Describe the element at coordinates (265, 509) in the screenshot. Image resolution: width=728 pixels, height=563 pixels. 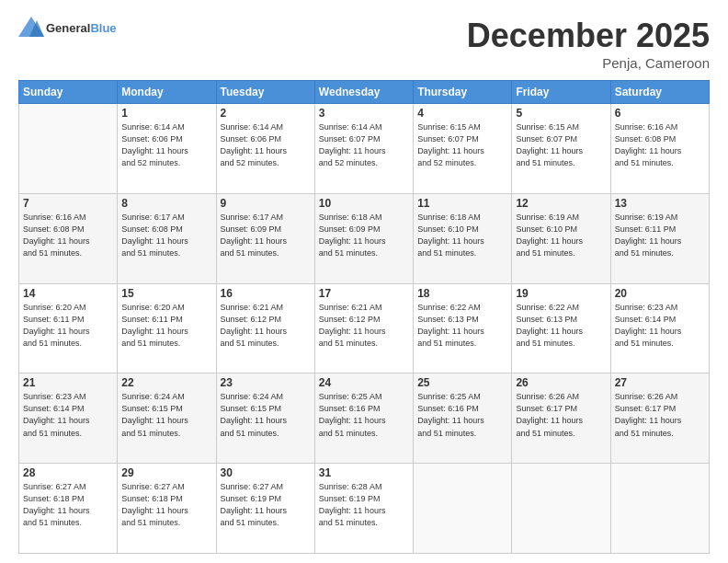
I see `table-row: 30Sunrise: 6:27 AMSunset: 6:19 PMDayligh…` at that location.